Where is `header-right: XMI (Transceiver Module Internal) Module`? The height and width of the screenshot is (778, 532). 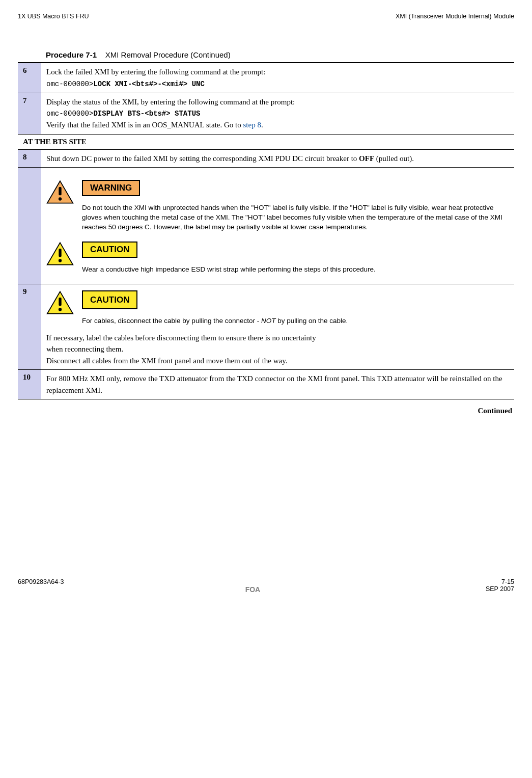 header-right: XMI (Transceiver Module Internal) Module is located at coordinates (455, 16).